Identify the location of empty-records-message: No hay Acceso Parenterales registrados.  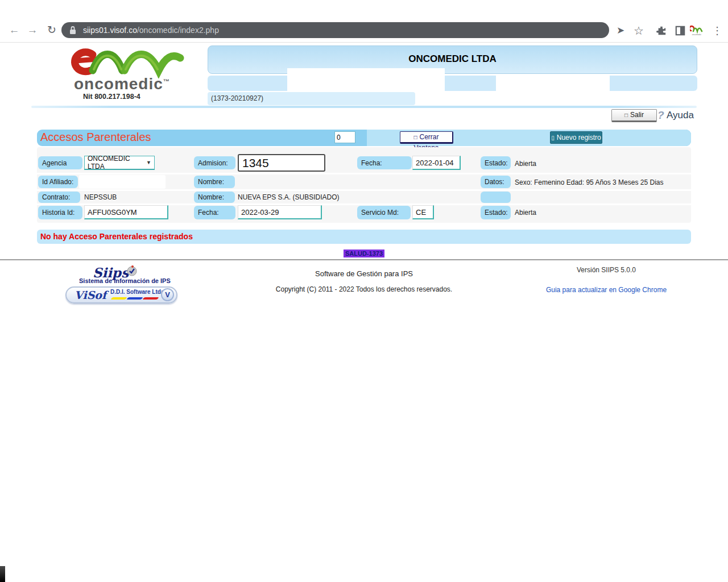
(364, 236).